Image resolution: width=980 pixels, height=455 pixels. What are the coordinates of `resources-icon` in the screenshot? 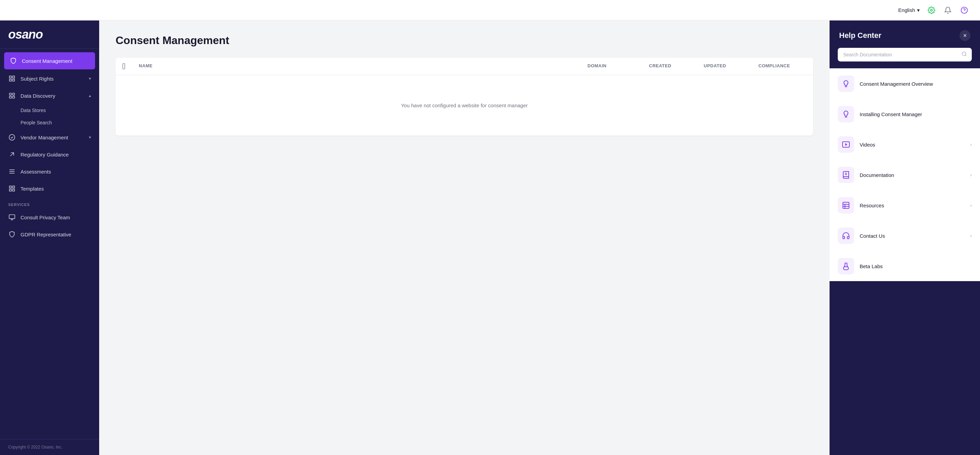 It's located at (846, 205).